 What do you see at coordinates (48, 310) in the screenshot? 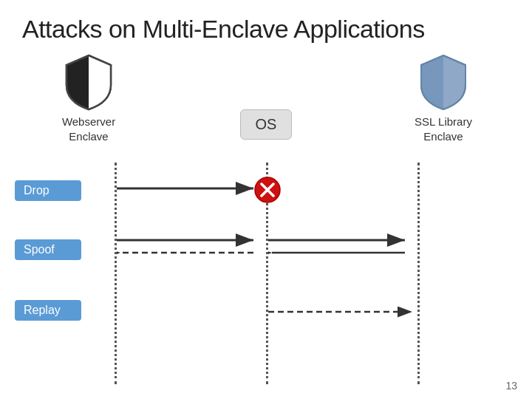
I see `replay-label: Replay` at bounding box center [48, 310].